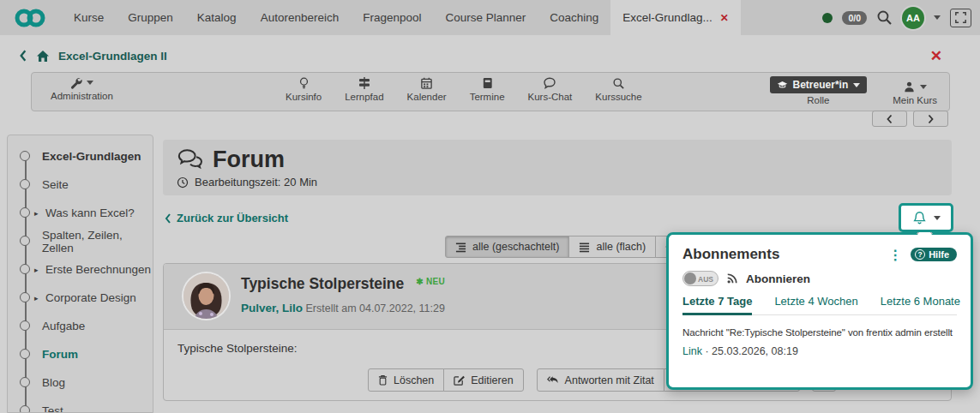 The image size is (980, 413). What do you see at coordinates (31, 17) in the screenshot?
I see `brand-logo` at bounding box center [31, 17].